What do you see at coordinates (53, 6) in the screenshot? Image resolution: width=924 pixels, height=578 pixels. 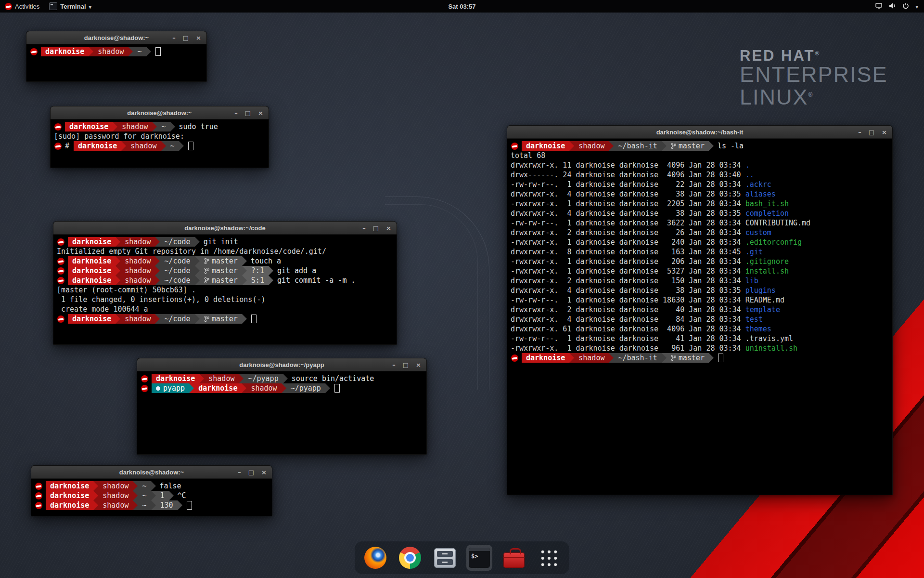 I see `terminal-icon` at bounding box center [53, 6].